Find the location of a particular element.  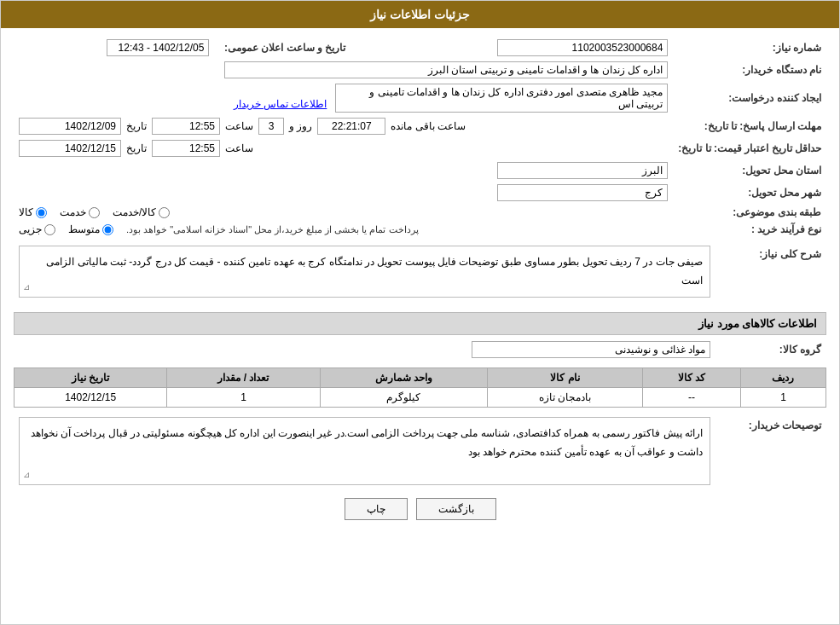

buttons-row: بازگشت چاپ is located at coordinates (420, 509).